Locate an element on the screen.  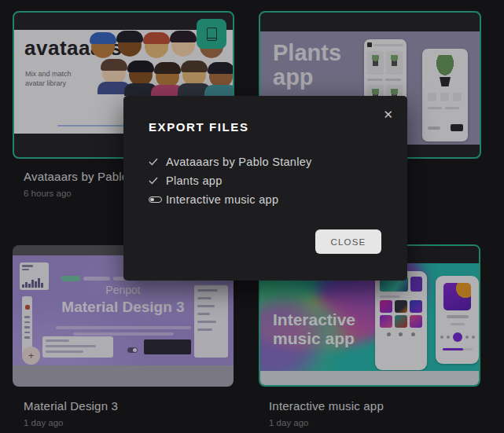
export-item-label: Plants app is located at coordinates (194, 181).